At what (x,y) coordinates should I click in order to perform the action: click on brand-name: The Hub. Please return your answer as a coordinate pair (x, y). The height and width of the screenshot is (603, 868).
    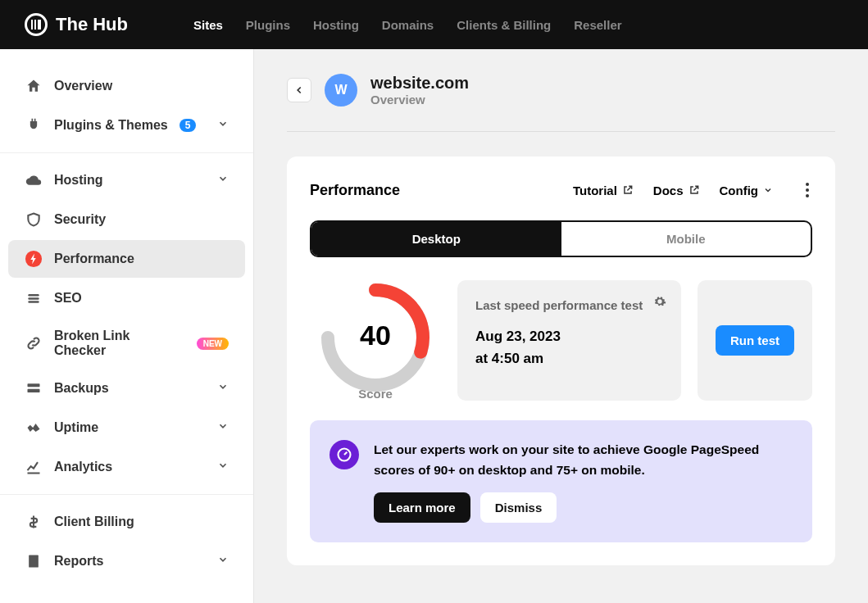
    Looking at the image, I should click on (92, 25).